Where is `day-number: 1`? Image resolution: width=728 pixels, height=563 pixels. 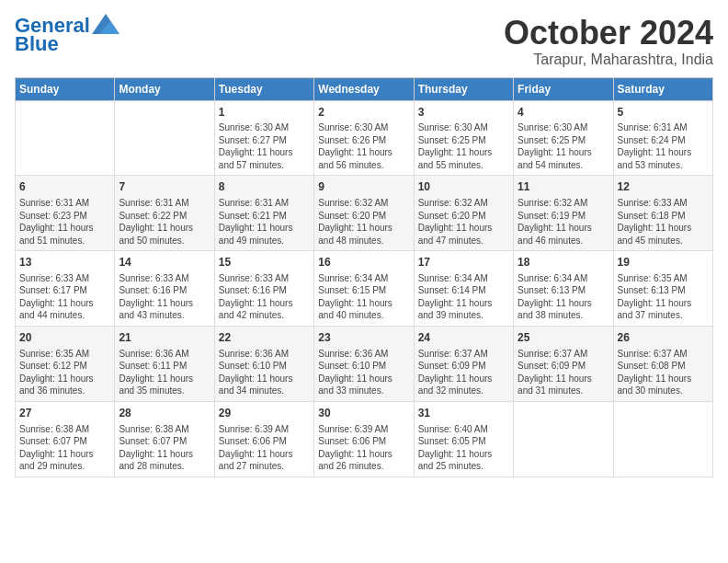
day-number: 1 is located at coordinates (265, 112).